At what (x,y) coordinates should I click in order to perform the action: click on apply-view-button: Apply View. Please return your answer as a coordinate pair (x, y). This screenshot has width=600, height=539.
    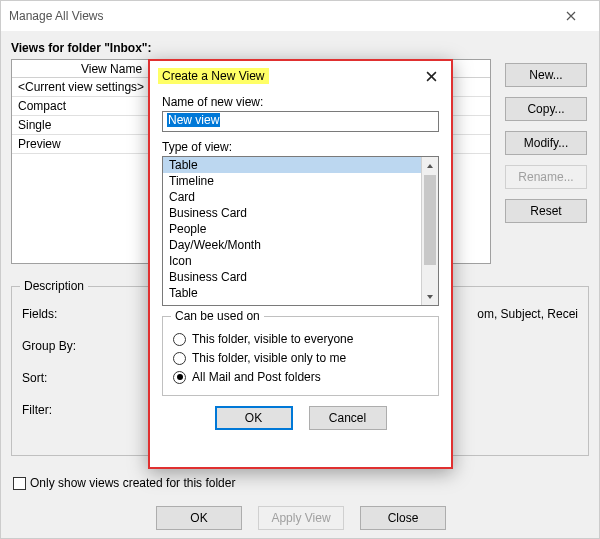
    Looking at the image, I should click on (301, 518).